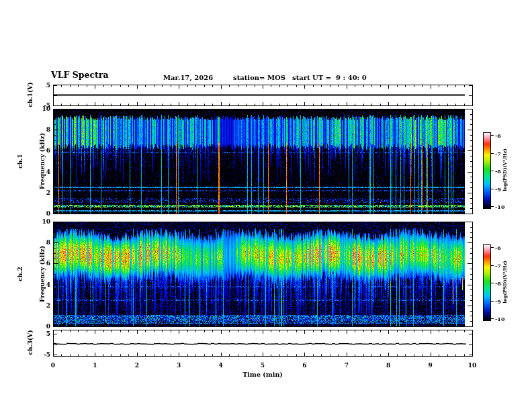 Image resolution: width=532 pixels, height=411 pixels. What do you see at coordinates (43, 274) in the screenshot?
I see `y-axis-title-ch2-line2: Frequency (kHz)` at bounding box center [43, 274].